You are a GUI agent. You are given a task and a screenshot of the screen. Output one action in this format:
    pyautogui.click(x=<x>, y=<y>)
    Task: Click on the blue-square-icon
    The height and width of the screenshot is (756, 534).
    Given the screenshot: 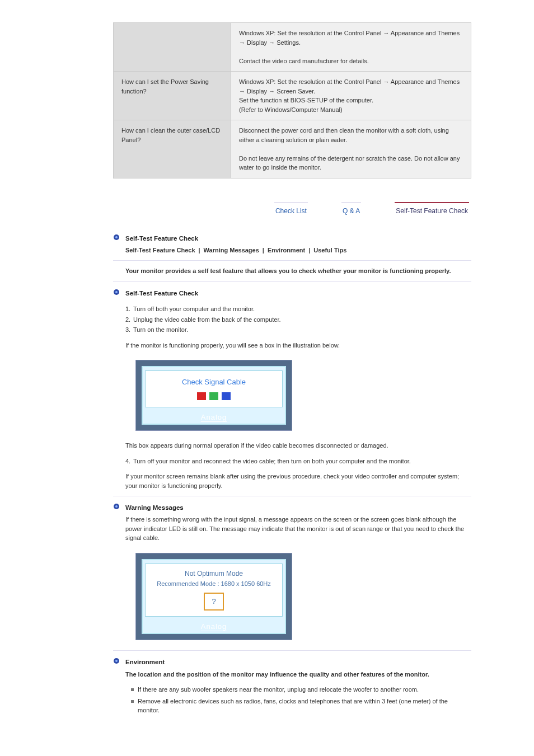 What is the action you would take?
    pyautogui.click(x=226, y=396)
    